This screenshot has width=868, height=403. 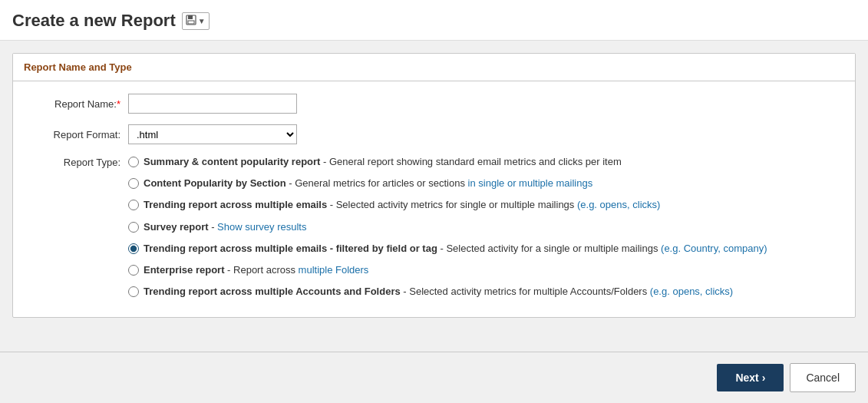 What do you see at coordinates (256, 270) in the screenshot?
I see `report-type-label-6: Enterprise report - Report across multip…` at bounding box center [256, 270].